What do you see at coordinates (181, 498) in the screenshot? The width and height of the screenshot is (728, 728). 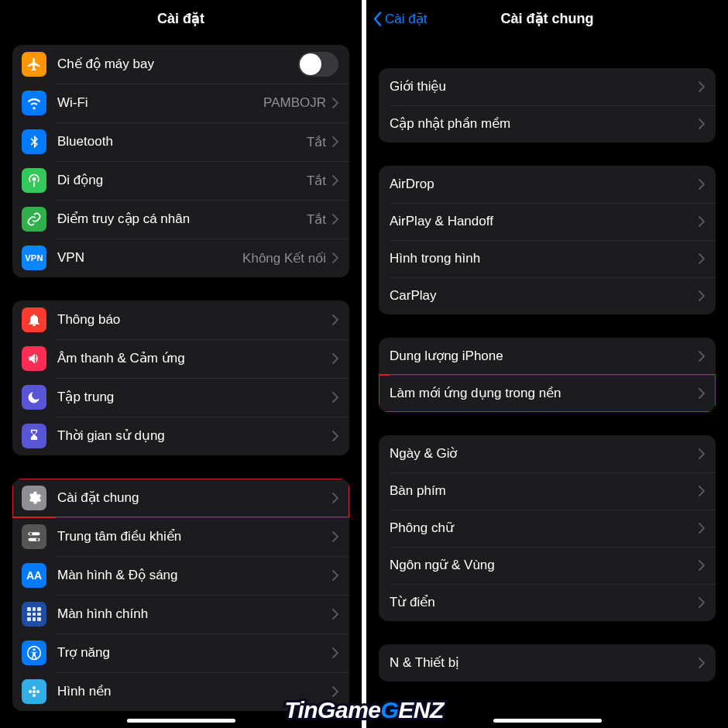 I see `general-row: Cài đặt chung` at bounding box center [181, 498].